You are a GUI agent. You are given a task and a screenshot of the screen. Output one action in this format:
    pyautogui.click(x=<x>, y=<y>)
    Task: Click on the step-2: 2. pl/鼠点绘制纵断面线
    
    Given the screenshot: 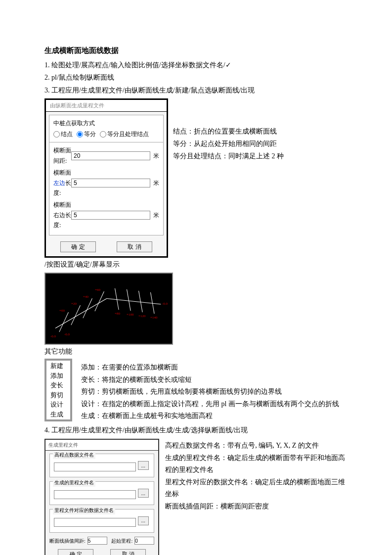 What is the action you would take?
    pyautogui.click(x=196, y=78)
    